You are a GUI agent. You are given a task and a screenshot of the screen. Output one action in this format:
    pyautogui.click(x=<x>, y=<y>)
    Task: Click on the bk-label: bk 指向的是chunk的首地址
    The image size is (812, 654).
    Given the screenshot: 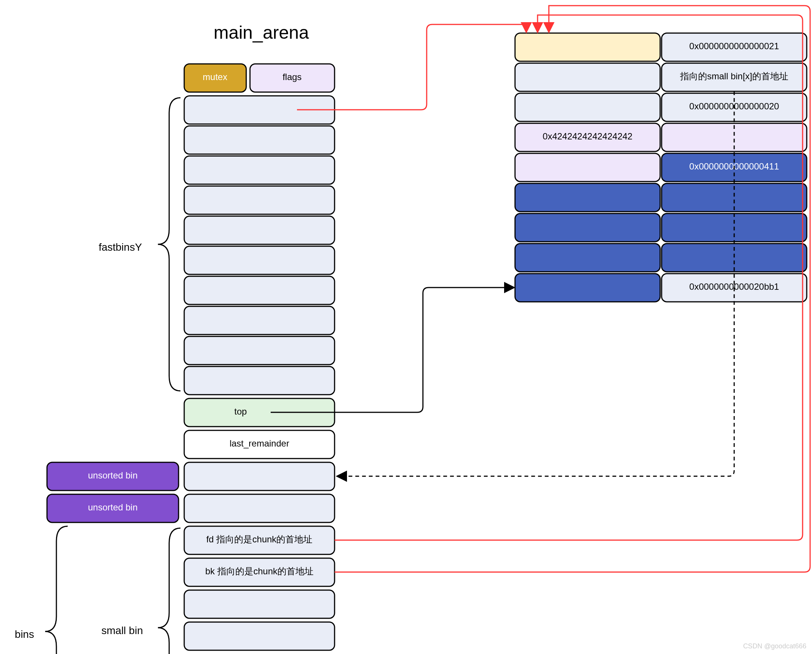 What is the action you would take?
    pyautogui.click(x=259, y=571)
    